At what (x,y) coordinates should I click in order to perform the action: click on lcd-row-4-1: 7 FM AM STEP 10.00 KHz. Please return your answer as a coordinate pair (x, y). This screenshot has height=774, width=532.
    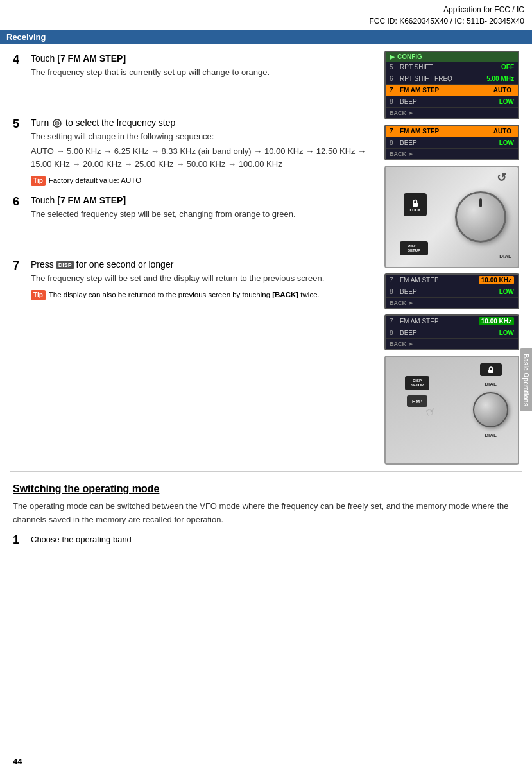
    Looking at the image, I should click on (452, 322).